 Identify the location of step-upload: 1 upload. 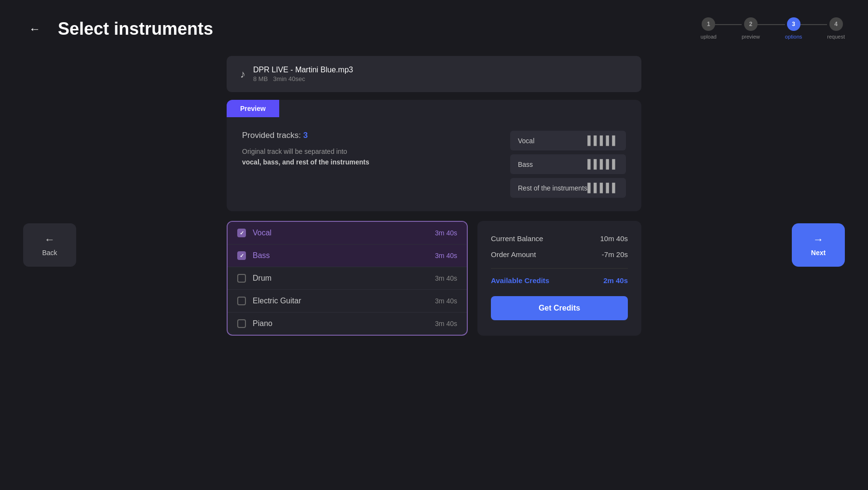
(709, 28).